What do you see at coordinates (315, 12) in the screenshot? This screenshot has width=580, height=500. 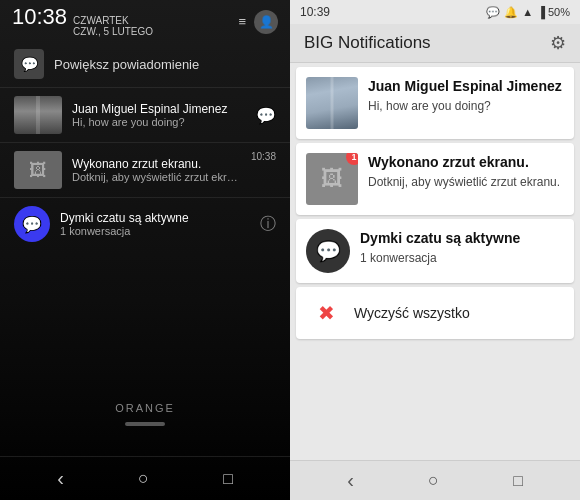 I see `right-time: 10:39` at bounding box center [315, 12].